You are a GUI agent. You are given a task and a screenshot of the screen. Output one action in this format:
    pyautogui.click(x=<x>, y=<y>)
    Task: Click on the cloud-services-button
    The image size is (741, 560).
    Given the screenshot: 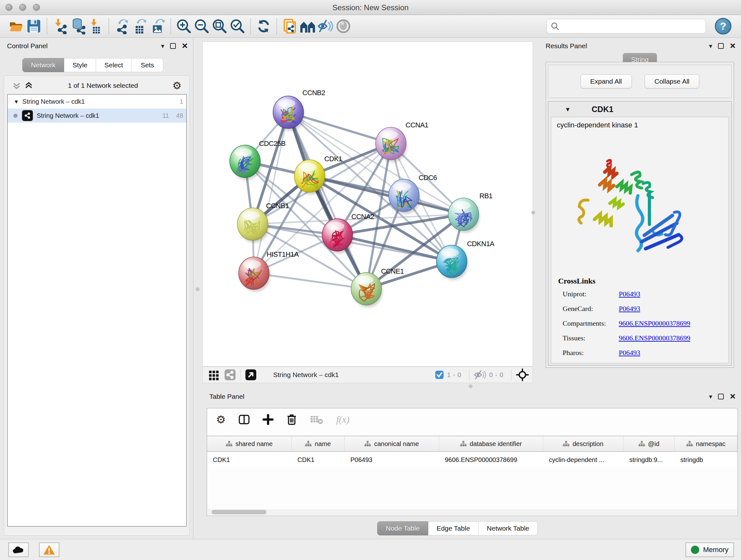 What is the action you would take?
    pyautogui.click(x=19, y=550)
    